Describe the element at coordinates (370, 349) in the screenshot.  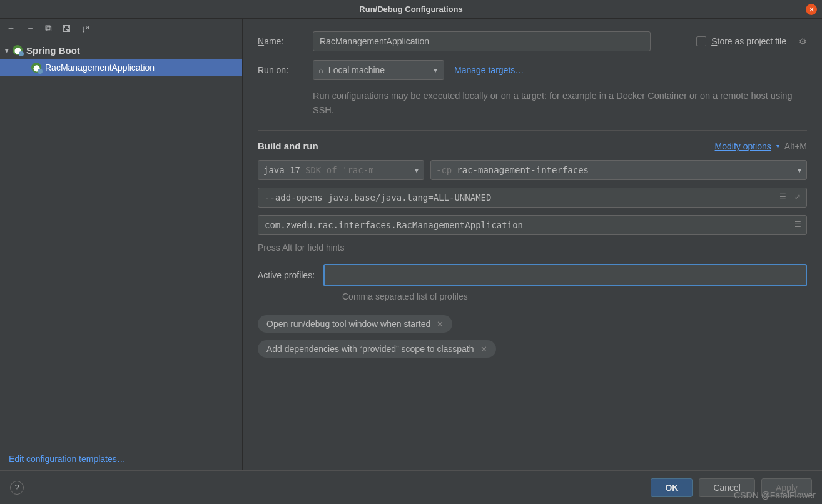
I see `chip-label: Add dependencies with “provided” scope t…` at that location.